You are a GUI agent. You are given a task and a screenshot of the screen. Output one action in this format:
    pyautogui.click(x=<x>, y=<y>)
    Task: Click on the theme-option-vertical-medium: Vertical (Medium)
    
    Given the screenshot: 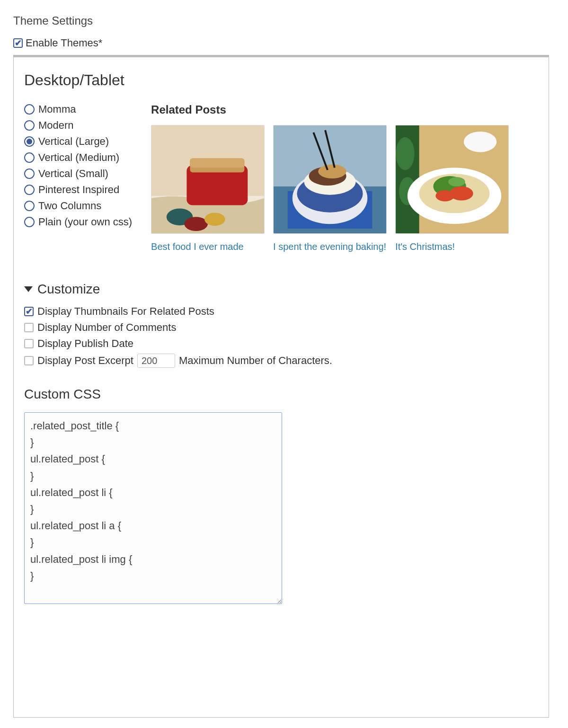 What is the action you would take?
    pyautogui.click(x=78, y=158)
    